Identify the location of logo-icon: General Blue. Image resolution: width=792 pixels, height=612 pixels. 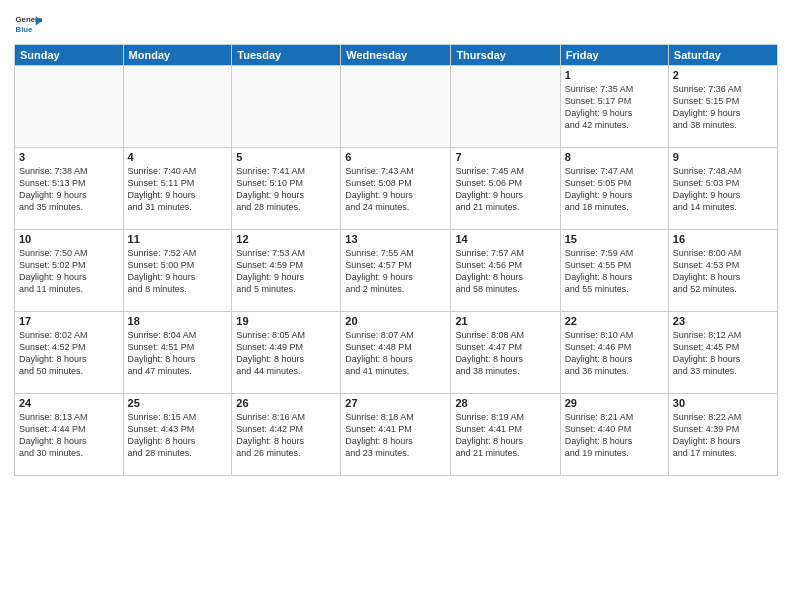
(28, 24).